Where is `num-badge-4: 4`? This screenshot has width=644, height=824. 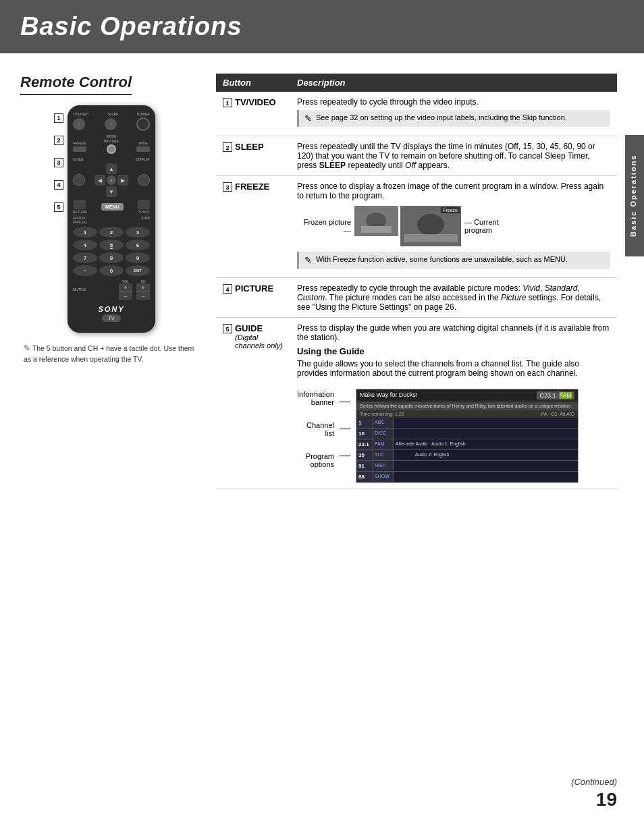 num-badge-4: 4 is located at coordinates (227, 289).